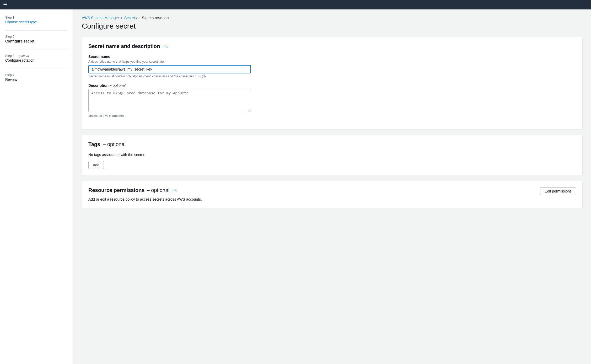 Image resolution: width=591 pixels, height=364 pixels. I want to click on description-label: Description – optional, so click(332, 85).